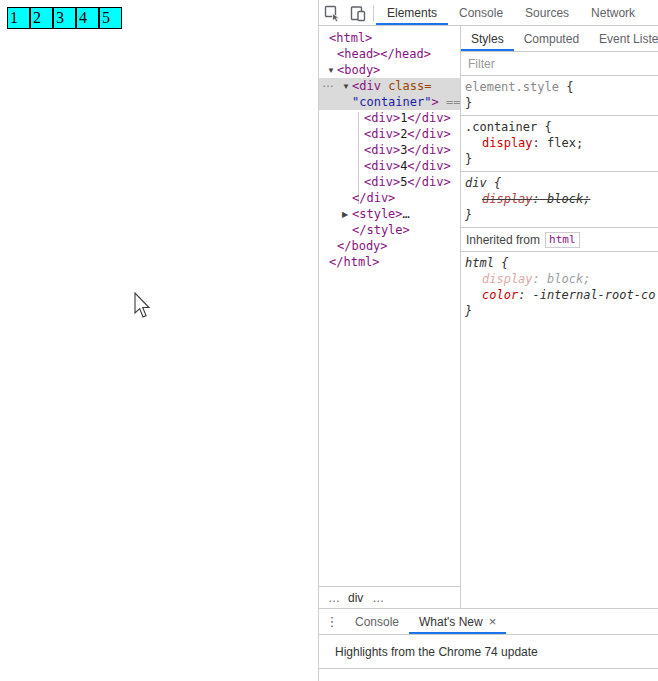 The width and height of the screenshot is (658, 681). What do you see at coordinates (458, 622) in the screenshot?
I see `drawer-tab-whats-new: What's New ×` at bounding box center [458, 622].